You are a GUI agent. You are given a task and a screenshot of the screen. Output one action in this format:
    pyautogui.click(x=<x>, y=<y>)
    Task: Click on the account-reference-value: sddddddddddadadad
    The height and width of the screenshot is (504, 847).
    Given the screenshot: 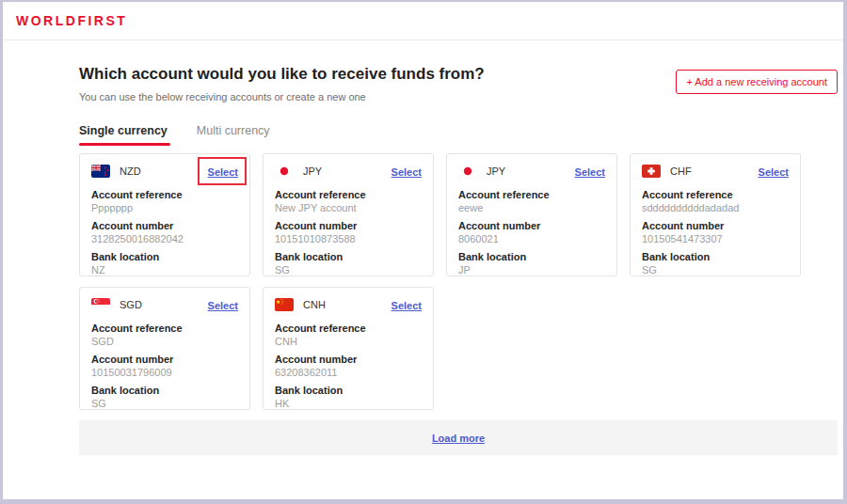 What is the action you would take?
    pyautogui.click(x=715, y=209)
    